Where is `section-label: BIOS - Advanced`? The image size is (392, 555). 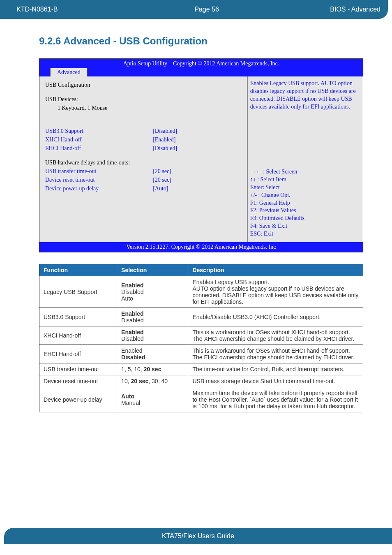 section-label: BIOS - Advanced is located at coordinates (331, 9).